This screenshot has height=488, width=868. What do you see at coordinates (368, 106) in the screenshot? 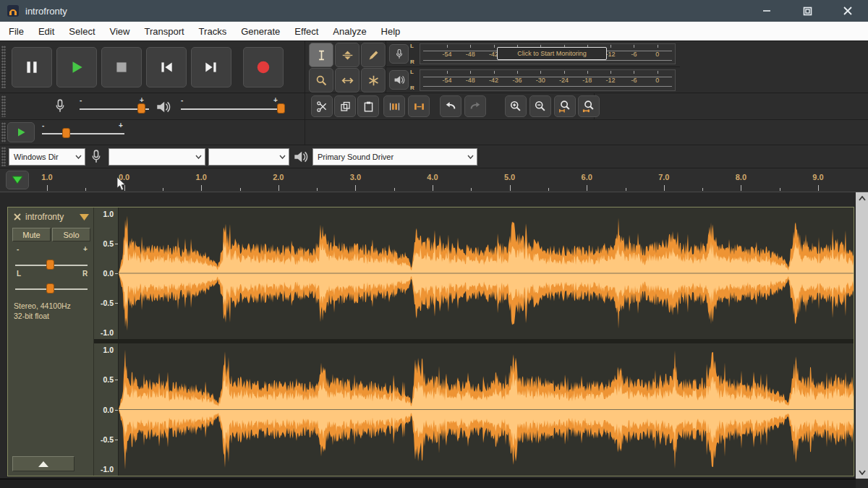
I see `paste-button` at bounding box center [368, 106].